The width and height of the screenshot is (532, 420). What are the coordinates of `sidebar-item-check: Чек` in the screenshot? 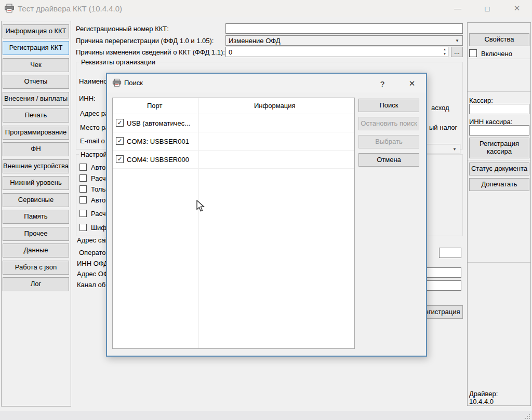 It's located at (36, 65).